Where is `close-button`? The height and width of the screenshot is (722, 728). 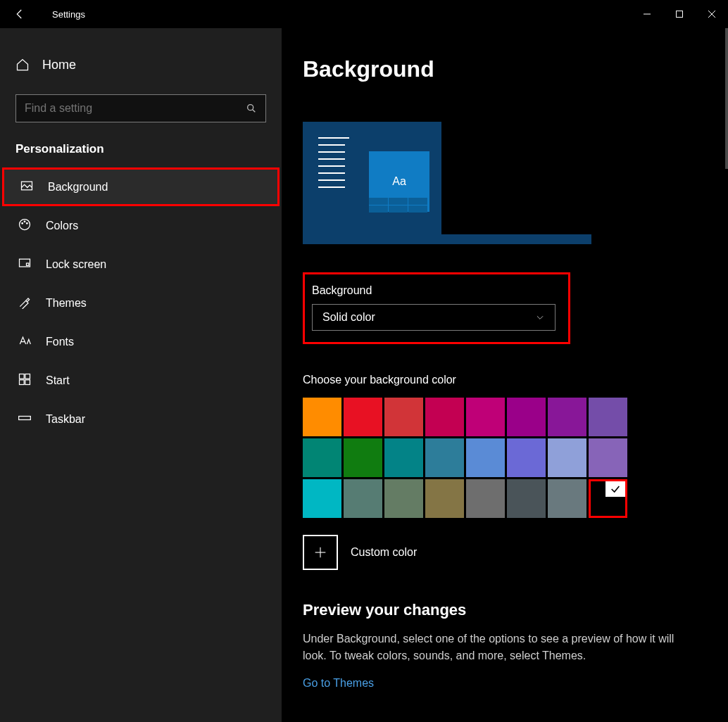 close-button is located at coordinates (712, 14).